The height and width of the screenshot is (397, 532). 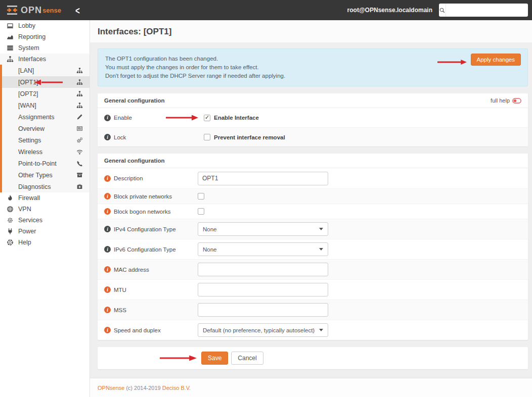 What do you see at coordinates (123, 118) in the screenshot?
I see `field-label: Enable` at bounding box center [123, 118].